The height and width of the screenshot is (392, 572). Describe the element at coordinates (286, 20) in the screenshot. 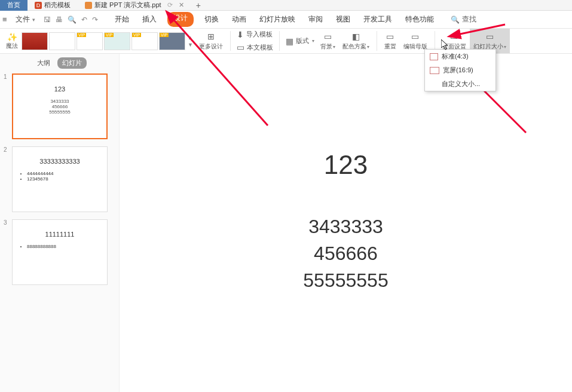

I see `menubar: ≡ 文件▾ 🖫 🖶 🔍 ↶ ↷ 开始 插入 设计 切换 动画 幻灯片放映 审阅 …` at that location.